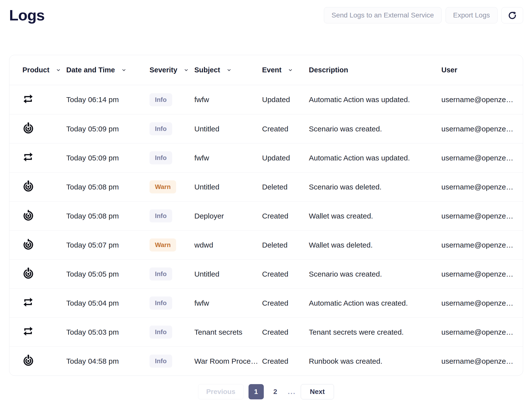 This screenshot has width=532, height=407. I want to click on column-header-product: Product, so click(44, 70).